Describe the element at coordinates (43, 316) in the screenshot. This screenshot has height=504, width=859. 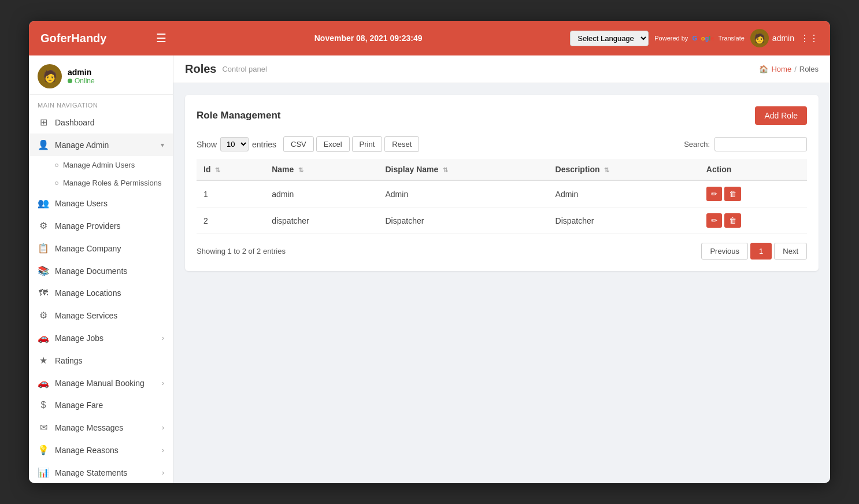
I see `manage-services-icon: ⚙` at that location.